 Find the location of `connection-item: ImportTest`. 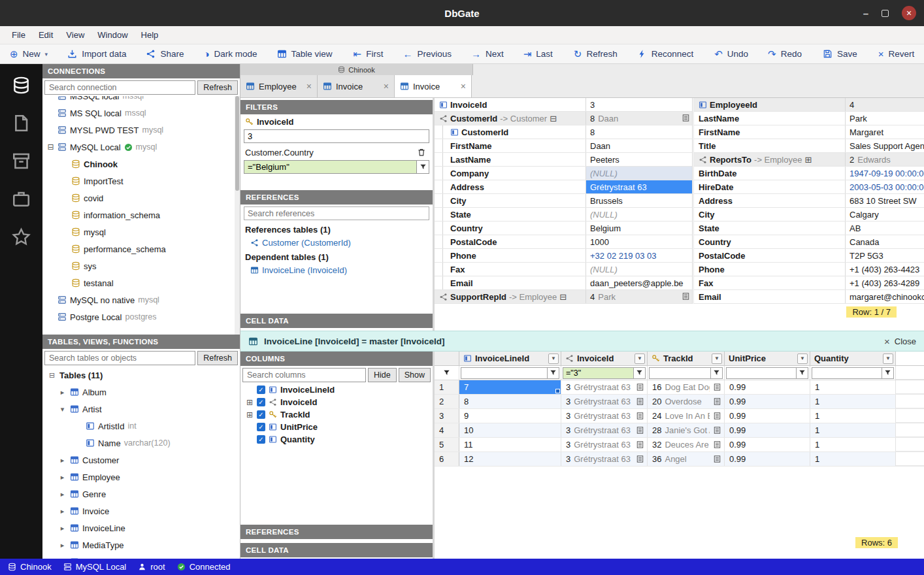

connection-item: ImportTest is located at coordinates (141, 181).